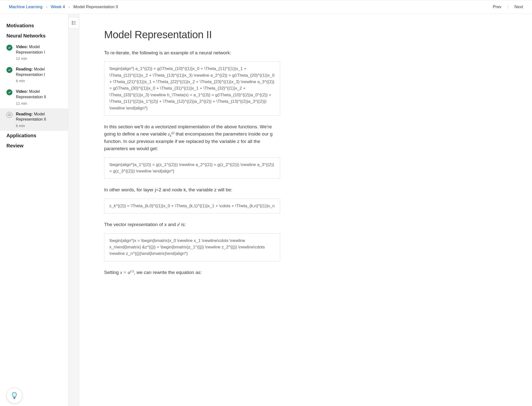 This screenshot has height=406, width=532. Describe the element at coordinates (497, 7) in the screenshot. I see `prev-link: Prev` at that location.